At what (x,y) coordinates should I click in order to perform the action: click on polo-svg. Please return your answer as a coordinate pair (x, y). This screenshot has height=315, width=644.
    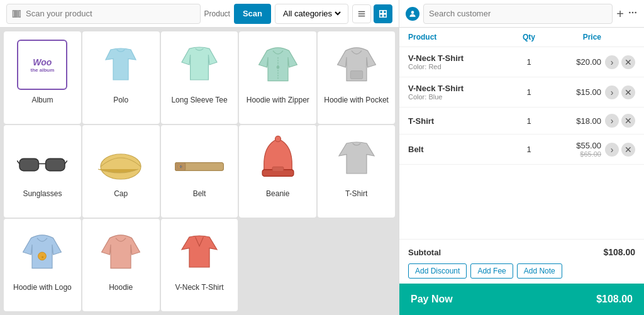
    Looking at the image, I should click on (121, 65).